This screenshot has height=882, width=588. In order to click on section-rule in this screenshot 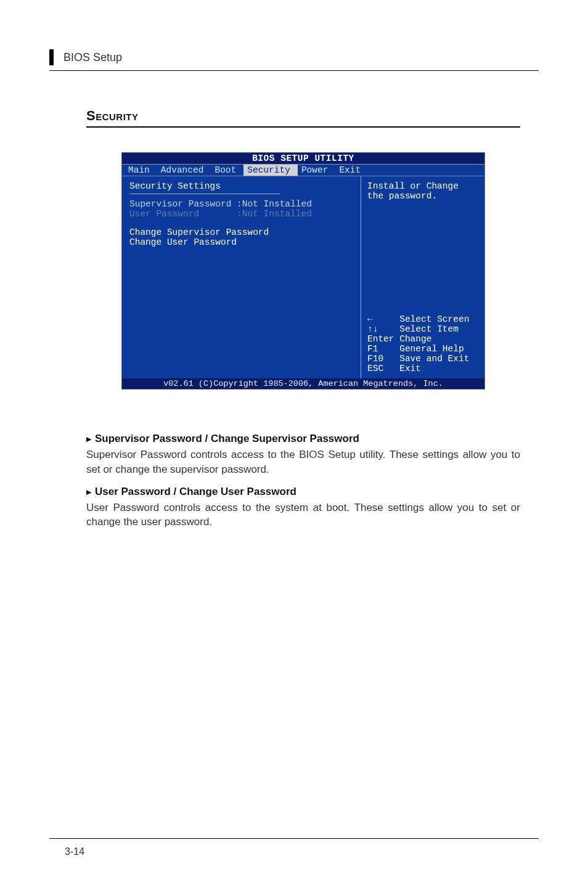, I will do `click(303, 127)`.